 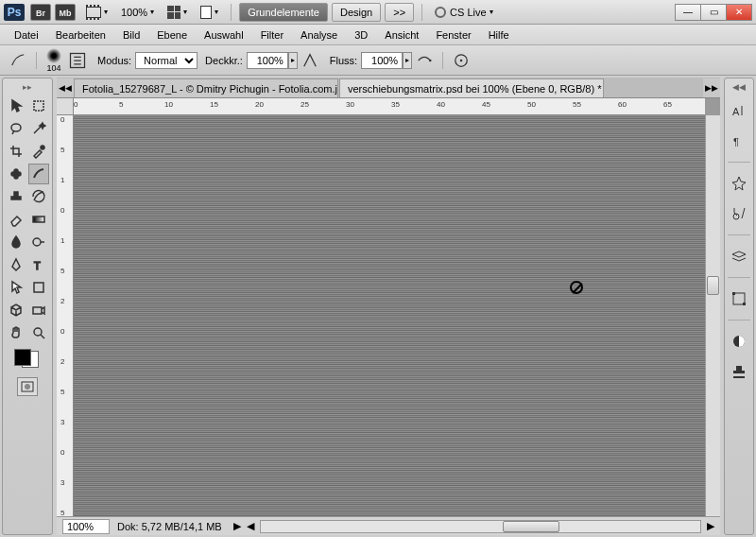 What do you see at coordinates (378, 61) in the screenshot?
I see `options-bar: 104 Modus: Normal Deckkr.: 100% ▸ Fluss:…` at bounding box center [378, 61].